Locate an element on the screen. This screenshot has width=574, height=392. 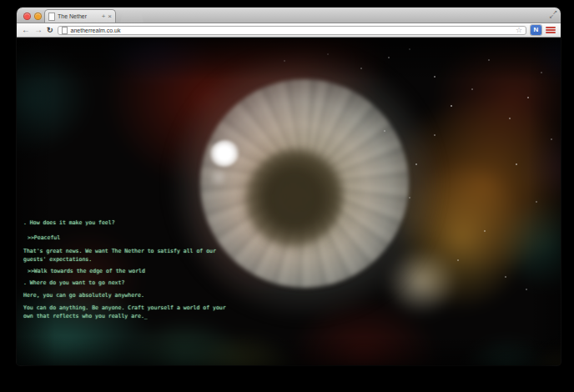
eye-highlight-secondary is located at coordinates (219, 178).